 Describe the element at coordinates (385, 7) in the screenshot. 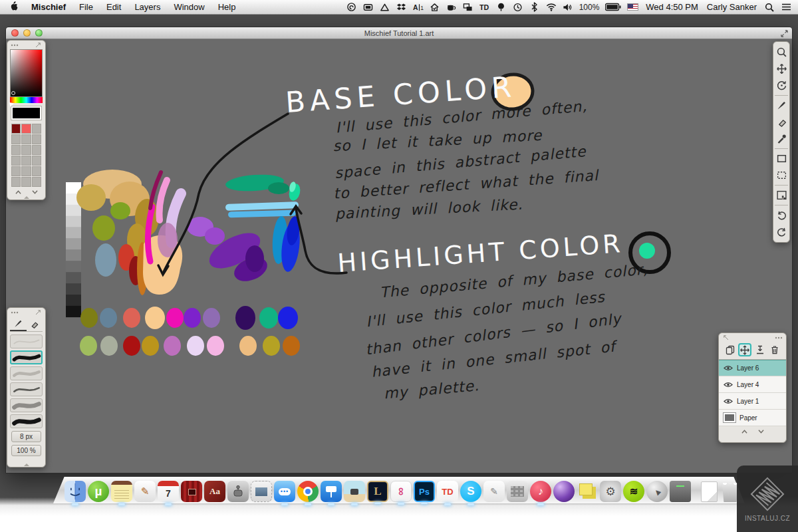

I see `google-drive-icon` at that location.